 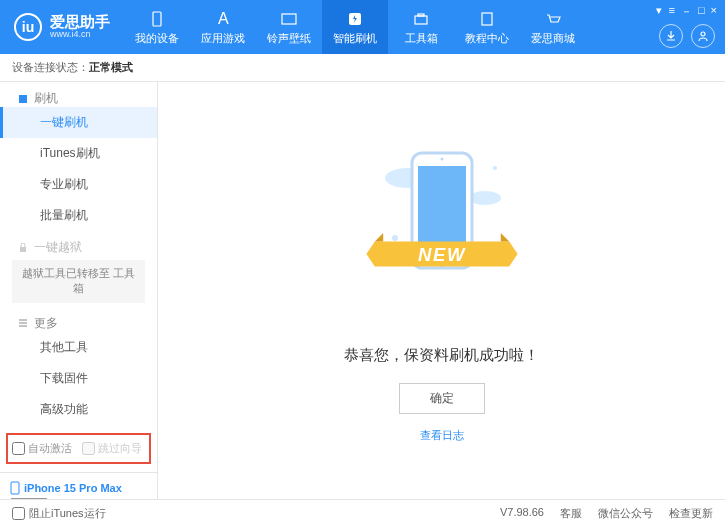 What do you see at coordinates (78, 378) in the screenshot?
I see `sidebar-item-download-firmware: 下载固件` at bounding box center [78, 378].